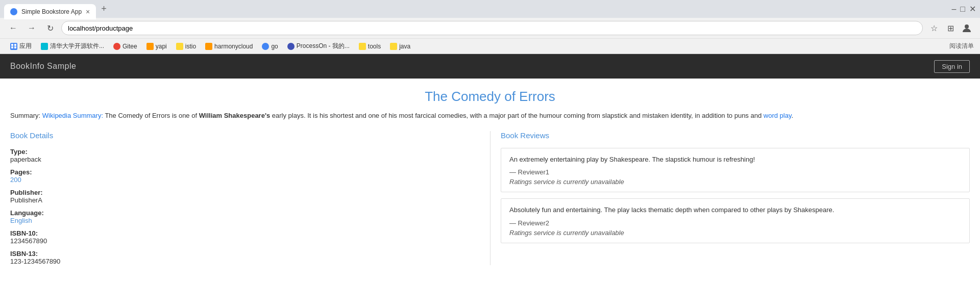  What do you see at coordinates (50, 28) in the screenshot?
I see `refresh-button: ↻` at bounding box center [50, 28].